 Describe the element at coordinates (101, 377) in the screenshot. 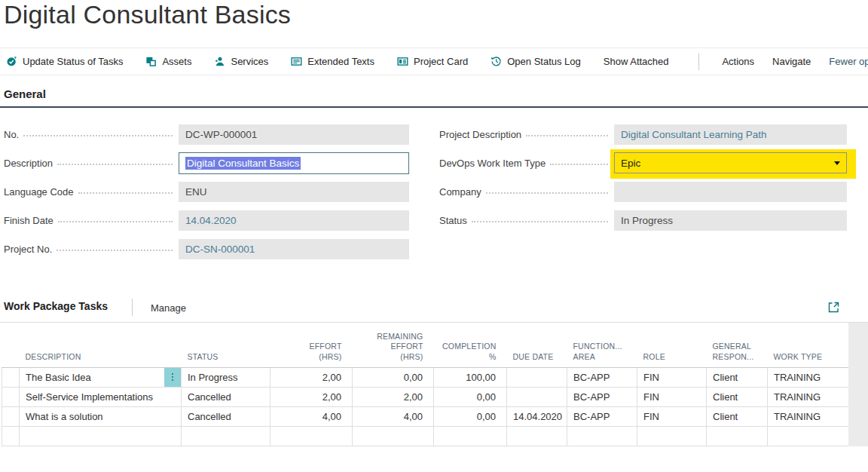

I see `description-cell: The Basic Idea` at that location.